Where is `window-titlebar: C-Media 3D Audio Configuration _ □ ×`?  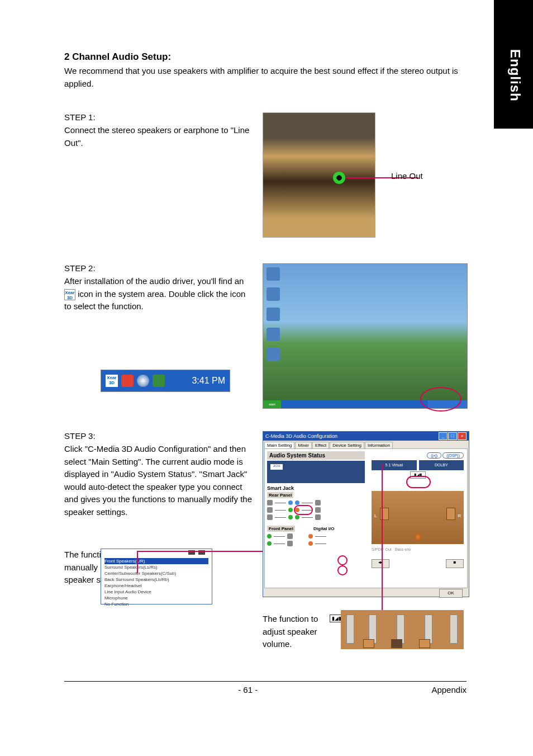 window-titlebar: C-Media 3D Audio Configuration _ □ × is located at coordinates (366, 436).